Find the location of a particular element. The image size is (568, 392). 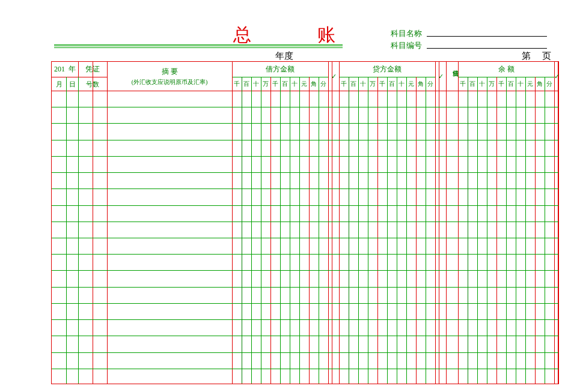

subject-code-field is located at coordinates (487, 48).